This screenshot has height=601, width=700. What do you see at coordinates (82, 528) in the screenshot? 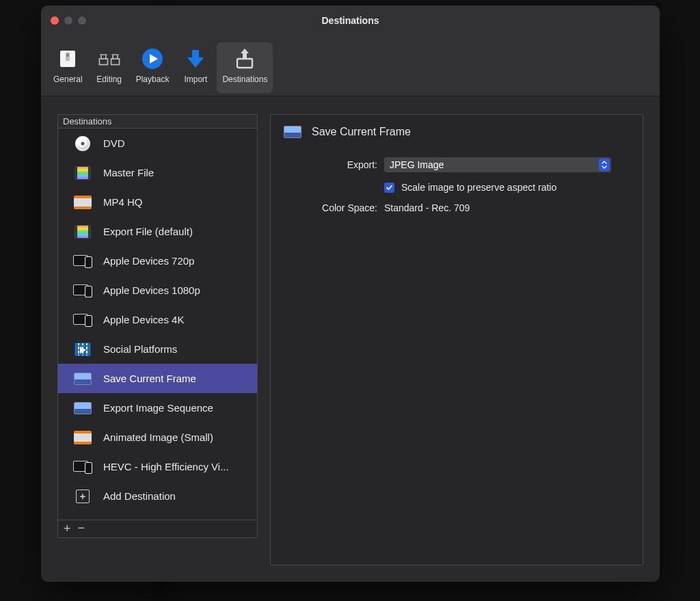
I see `remove-button: −` at bounding box center [82, 528].